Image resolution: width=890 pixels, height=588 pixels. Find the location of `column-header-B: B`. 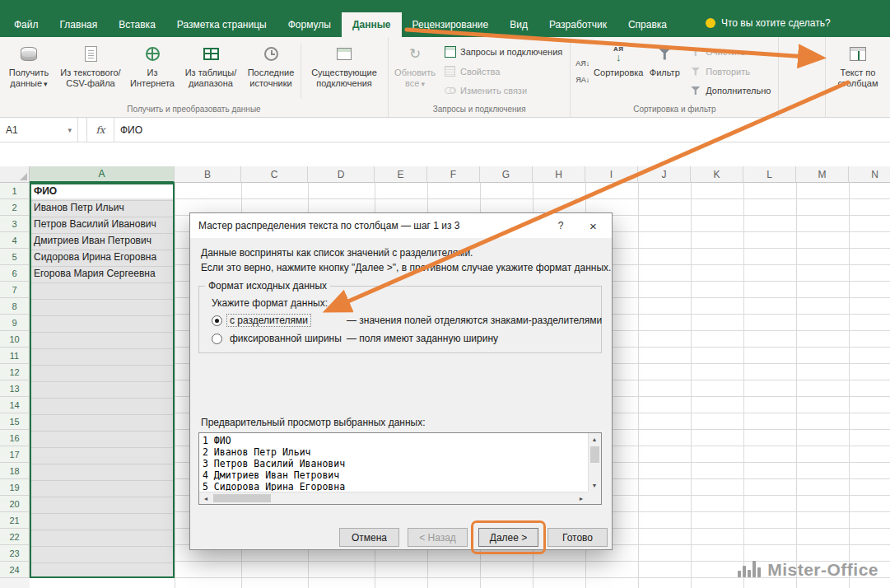

column-header-B: B is located at coordinates (207, 175).